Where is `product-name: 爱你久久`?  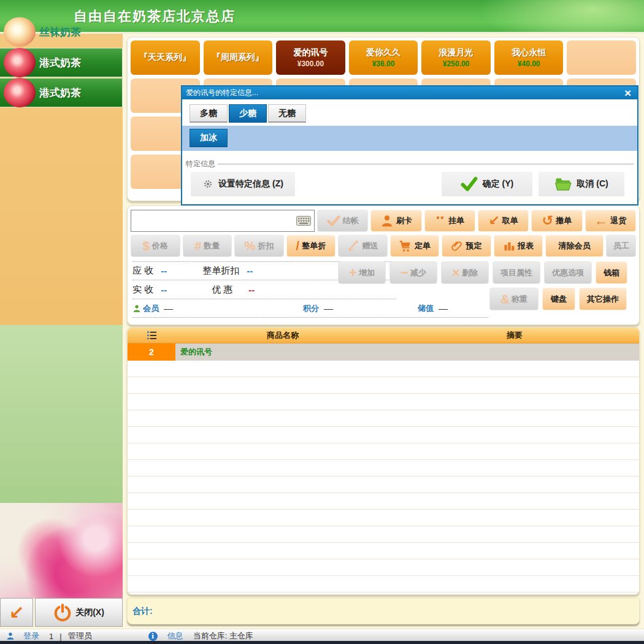
product-name: 爱你久久 is located at coordinates (383, 53).